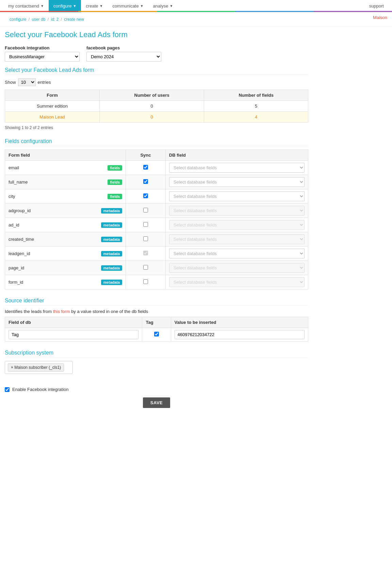  I want to click on field-name-label: leadgen_id, so click(19, 253).